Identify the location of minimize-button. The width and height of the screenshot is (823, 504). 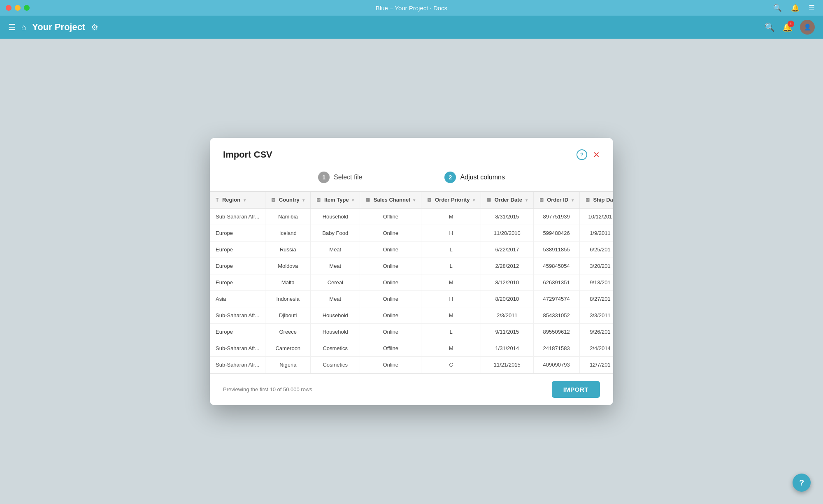
(18, 8).